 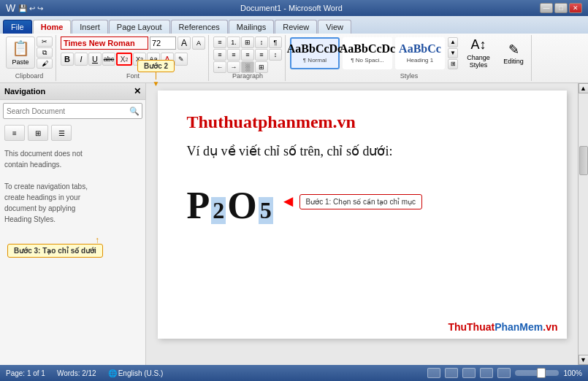 What do you see at coordinates (29, 76) in the screenshot?
I see `clipboard-label: Clipboard` at bounding box center [29, 76].